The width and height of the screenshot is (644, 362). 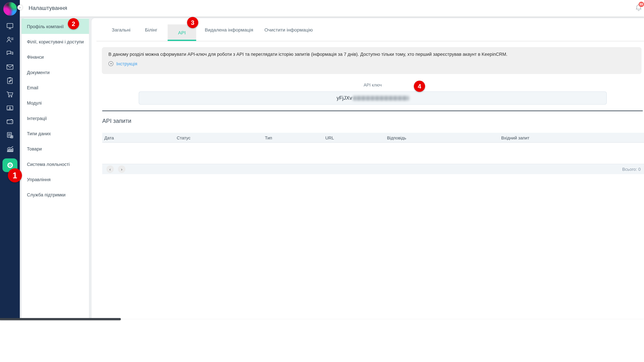 I want to click on sidebar-item-clients, so click(x=10, y=39).